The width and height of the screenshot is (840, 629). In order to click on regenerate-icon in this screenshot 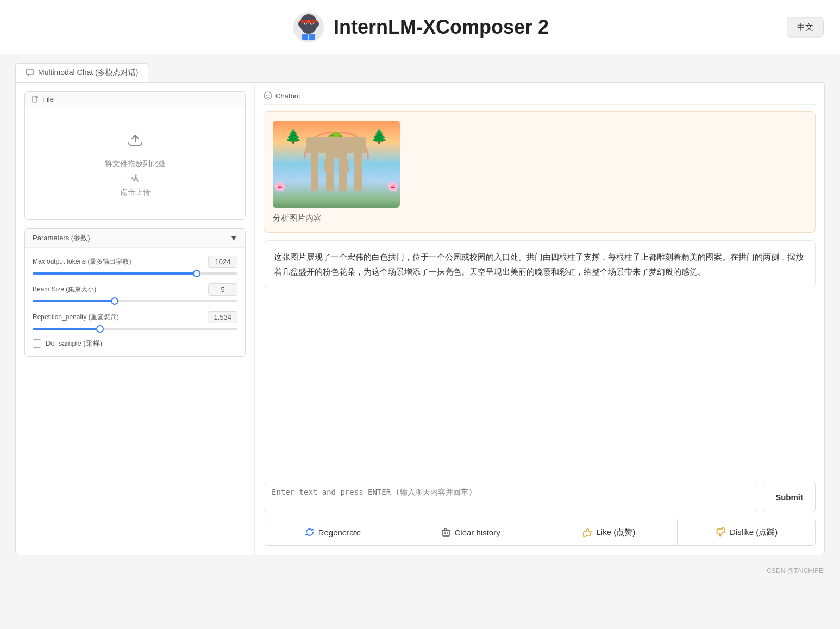, I will do `click(310, 532)`.